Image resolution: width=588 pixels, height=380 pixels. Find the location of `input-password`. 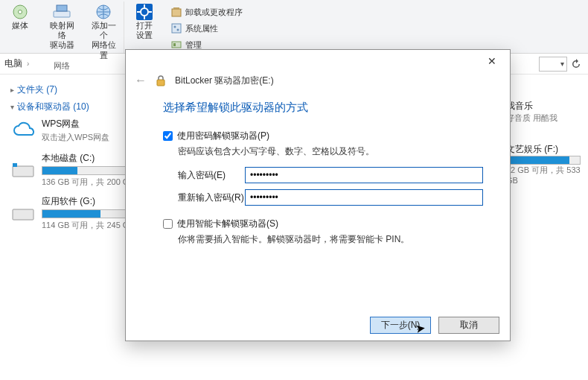

input-password is located at coordinates (364, 175).